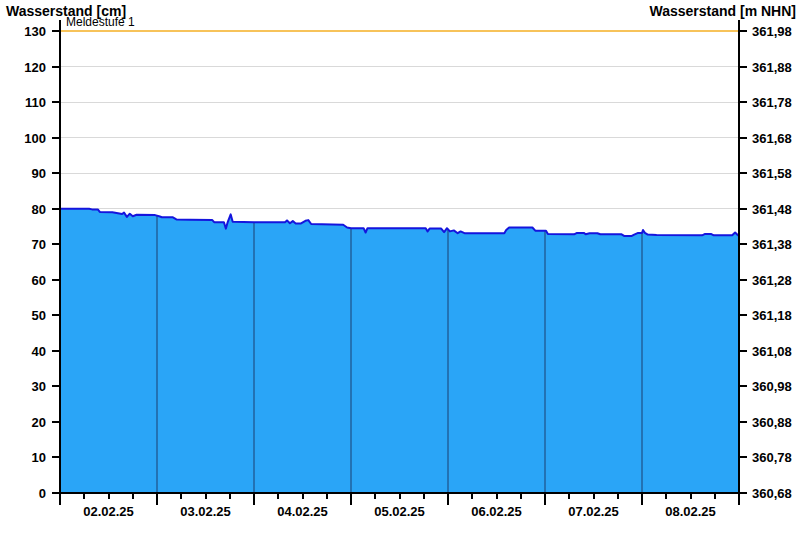 The image size is (800, 550). I want to click on left-tick-label: 110, so click(36, 102).